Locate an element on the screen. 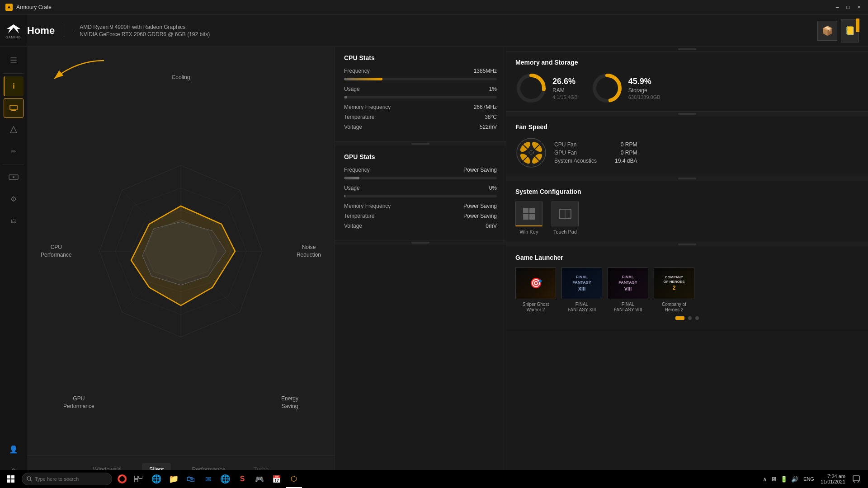  triangle-icon is located at coordinates (14, 130).